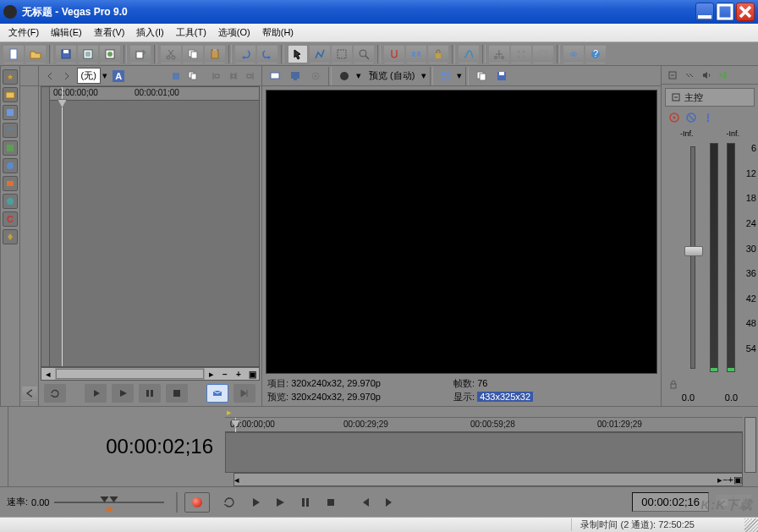 Image resolution: width=758 pixels, height=532 pixels. What do you see at coordinates (706, 75) in the screenshot?
I see `master-speaker-icon` at bounding box center [706, 75].